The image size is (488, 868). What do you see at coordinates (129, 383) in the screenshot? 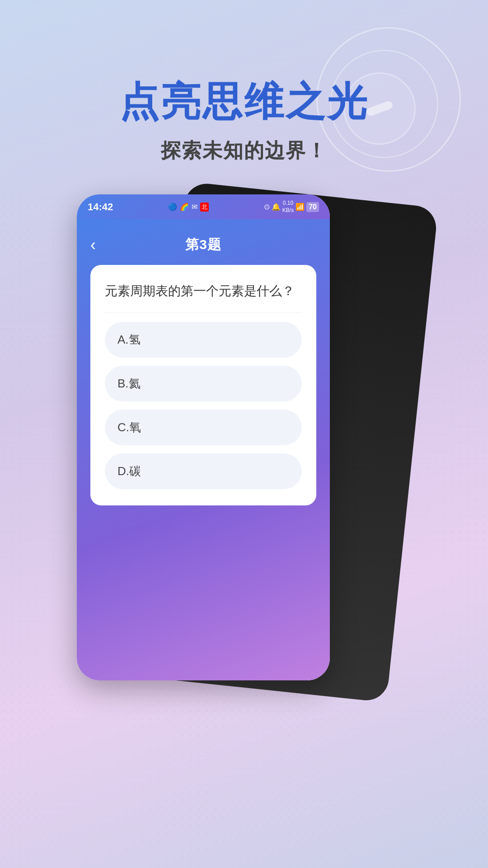
I see `answer-label-b: B.氦` at bounding box center [129, 383].